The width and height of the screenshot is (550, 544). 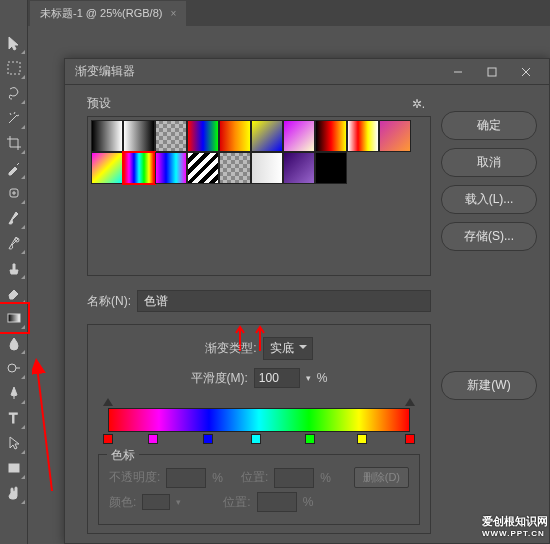 What do you see at coordinates (275, 13) in the screenshot?
I see `document-tab-bar: 未标题-1 @ 25%(RGB/8) ×` at bounding box center [275, 13].